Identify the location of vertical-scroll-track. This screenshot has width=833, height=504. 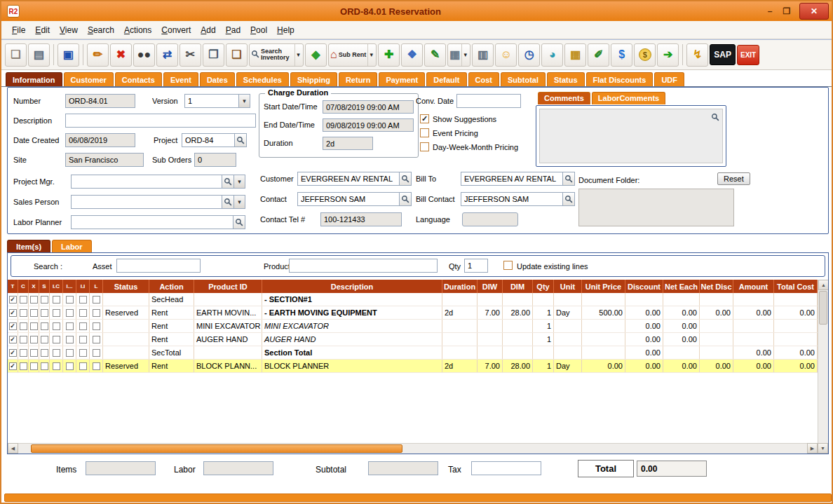
(823, 367).